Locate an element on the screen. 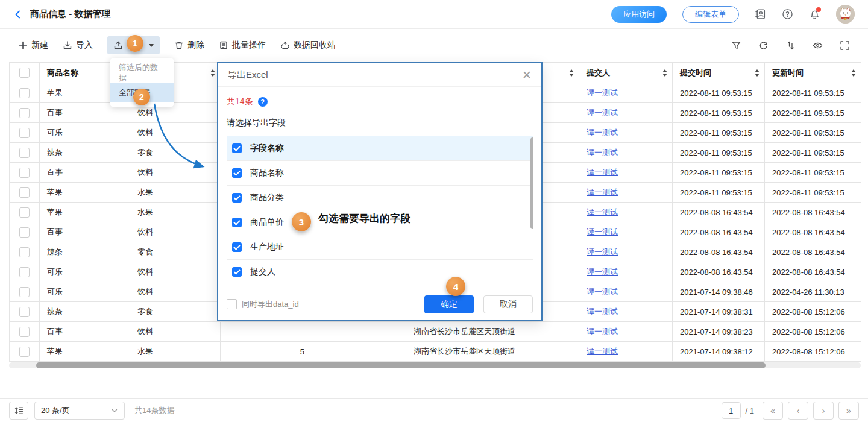 This screenshot has width=868, height=422. filter-icon is located at coordinates (737, 46).